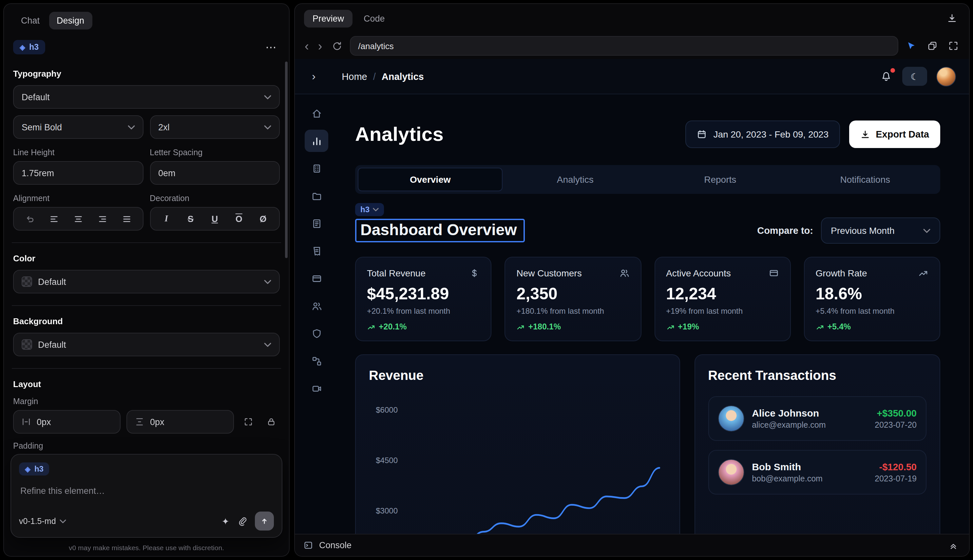 The image size is (973, 560). What do you see at coordinates (354, 76) in the screenshot?
I see `breadcrumb-home: Home` at bounding box center [354, 76].